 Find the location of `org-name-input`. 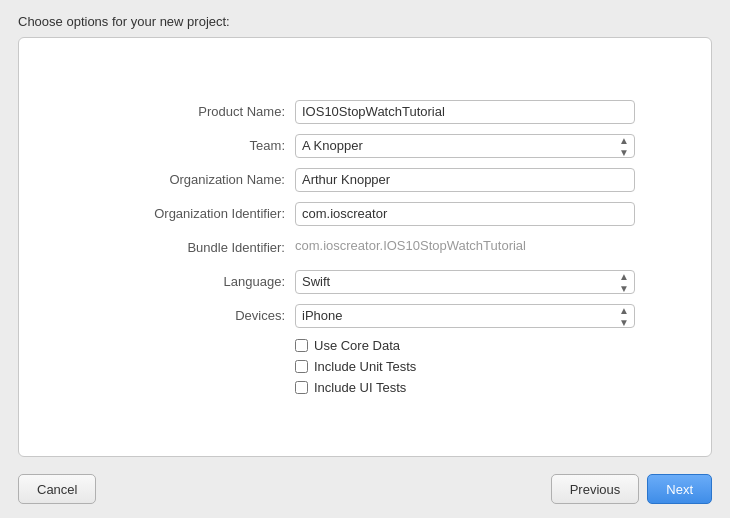

org-name-input is located at coordinates (465, 180).